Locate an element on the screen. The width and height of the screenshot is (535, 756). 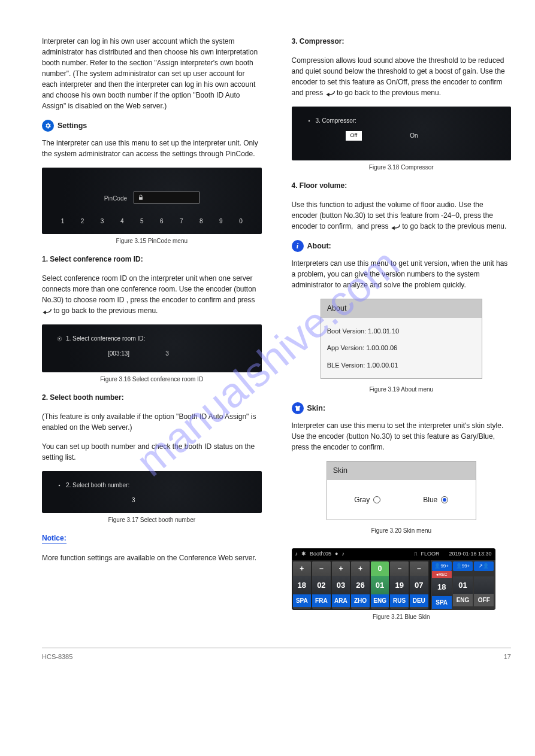
sec1-text: Select conference room ID on the interpr… is located at coordinates (152, 294).